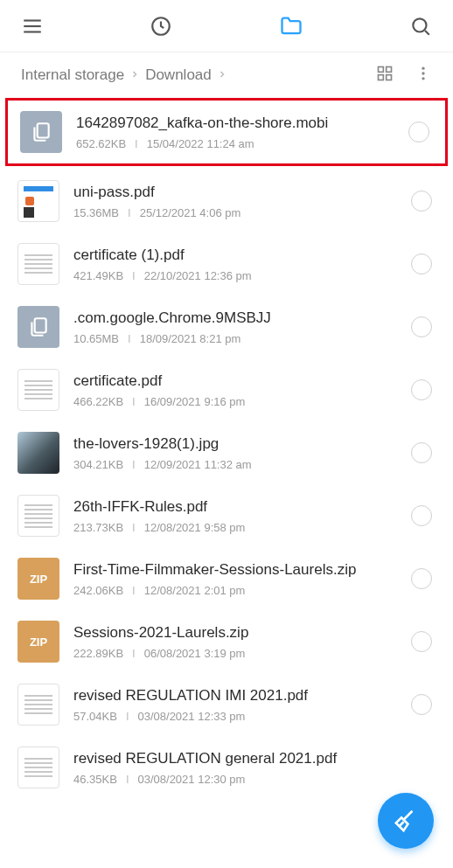 This screenshot has width=453, height=868. What do you see at coordinates (235, 123) in the screenshot?
I see `file-name: 1642897082_kafka-on-the-shore.mobi` at bounding box center [235, 123].